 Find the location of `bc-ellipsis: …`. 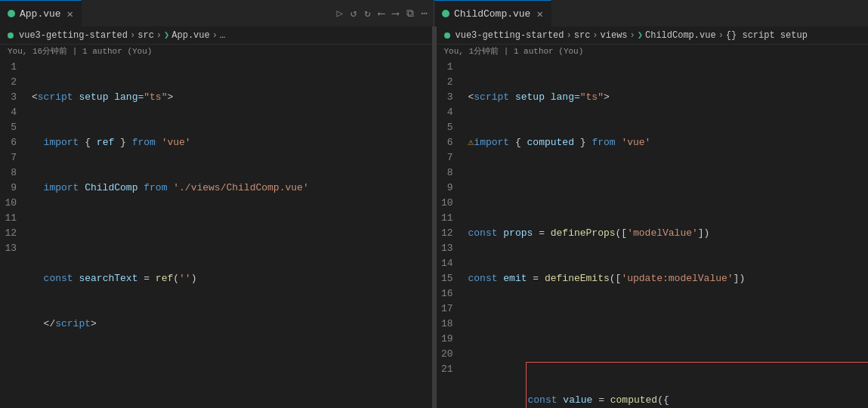

bc-ellipsis: … is located at coordinates (222, 36).